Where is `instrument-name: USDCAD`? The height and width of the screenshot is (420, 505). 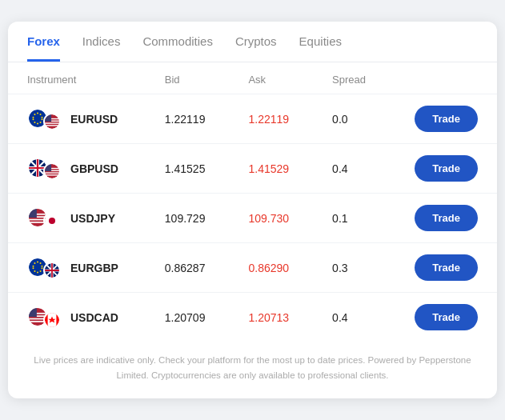
instrument-name: USDCAD is located at coordinates (94, 318).